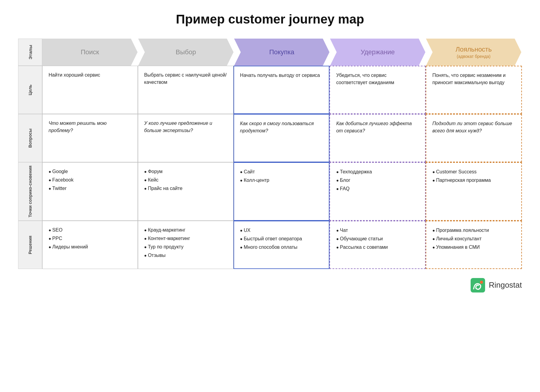 The height and width of the screenshot is (392, 540). Describe the element at coordinates (282, 138) in the screenshot. I see `cell-voprosy-2: Как скоро я смогу пользоваться продуктом…` at that location.